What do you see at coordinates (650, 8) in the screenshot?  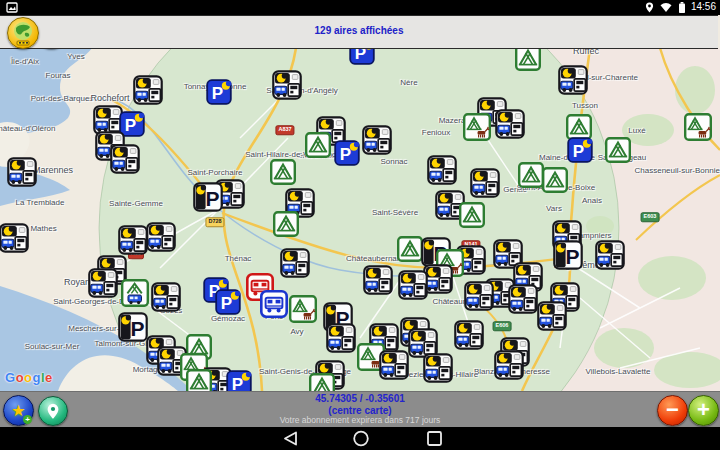 I see `location-status-icon` at bounding box center [650, 8].